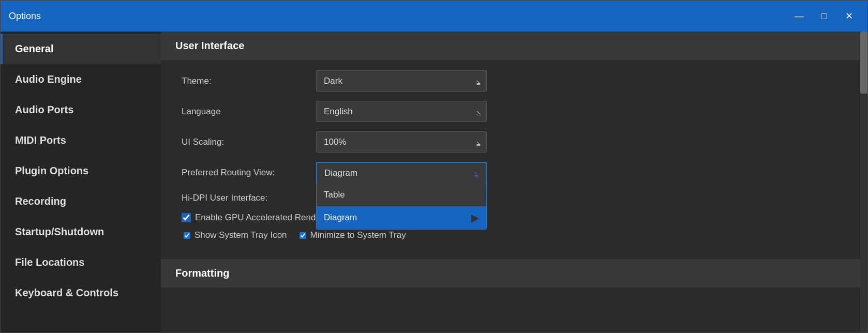  Describe the element at coordinates (353, 235) in the screenshot. I see `minimize-tray-row: Minimize to System Tray` at that location.